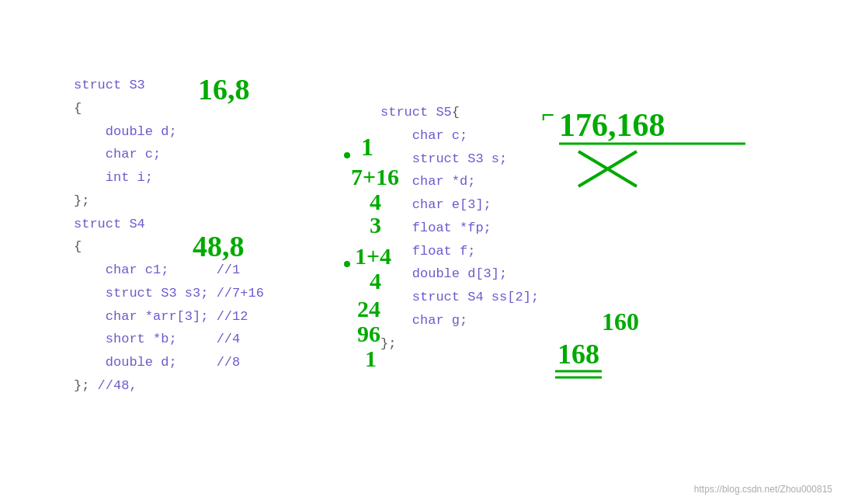 This screenshot has width=844, height=504. I want to click on calc-3: 3, so click(376, 225).